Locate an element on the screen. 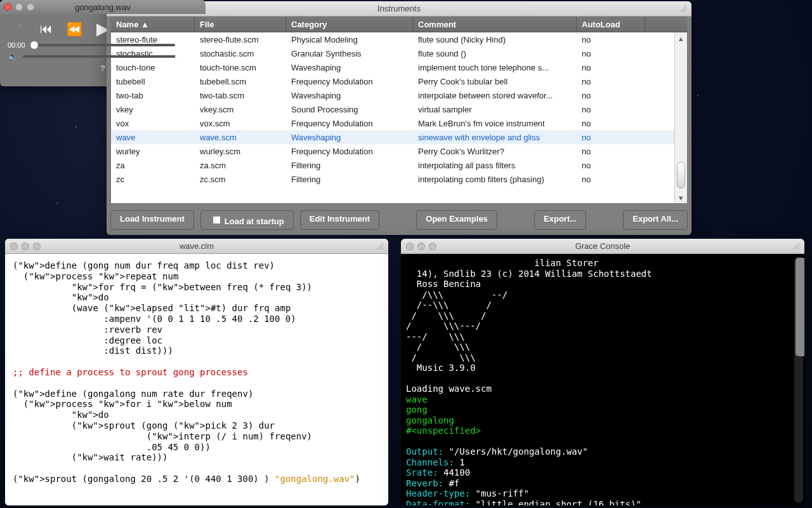 This screenshot has width=812, height=508. cell-name: tubebell is located at coordinates (153, 81).